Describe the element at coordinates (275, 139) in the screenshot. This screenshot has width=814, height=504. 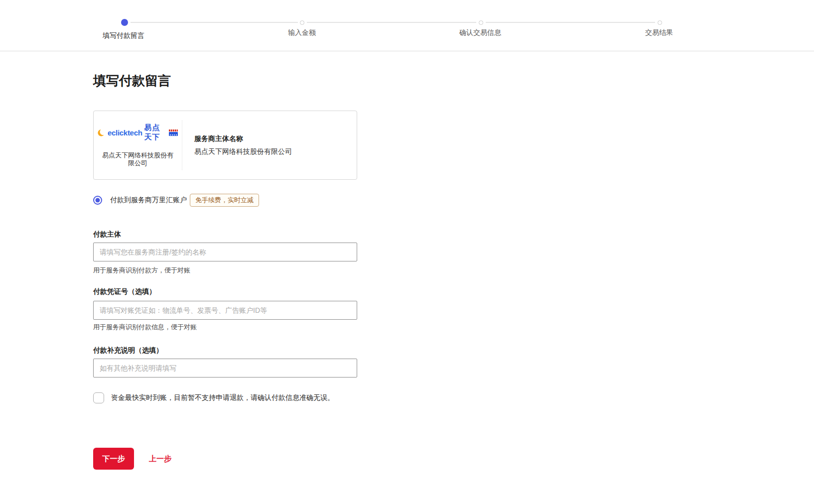
I see `merchant-name-label: 服务商主体名称` at that location.